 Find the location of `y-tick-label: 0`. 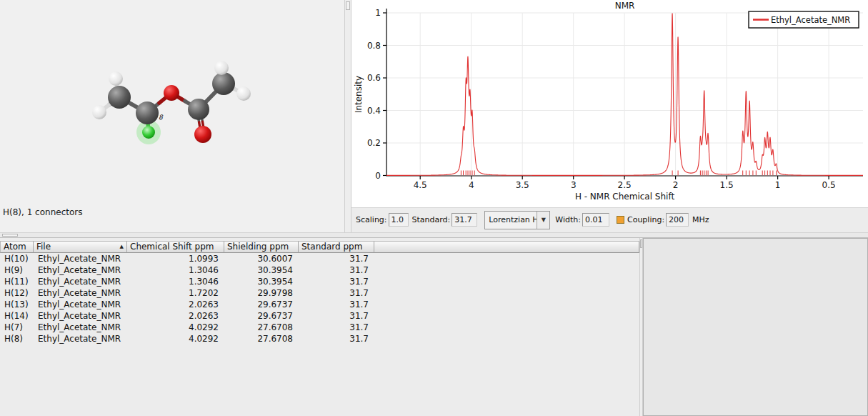

y-tick-label: 0 is located at coordinates (378, 176).